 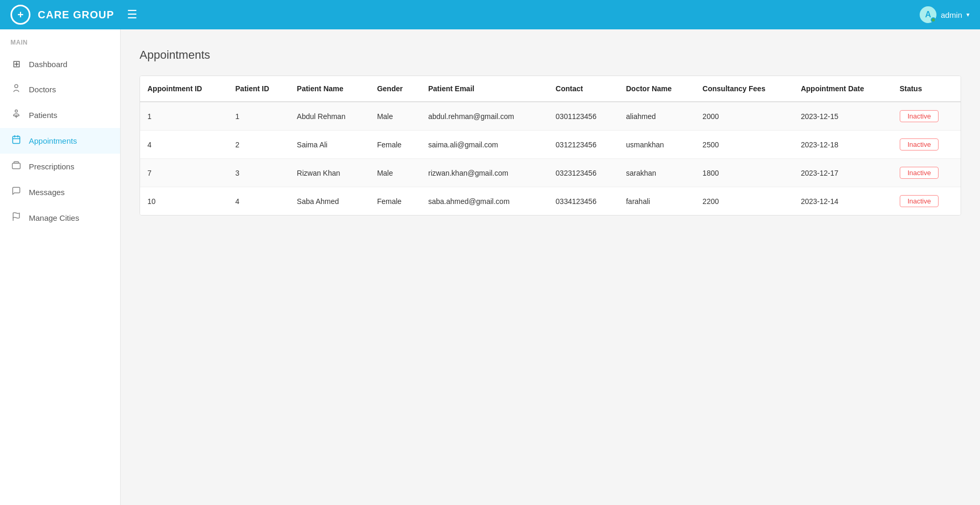 What do you see at coordinates (53, 141) in the screenshot?
I see `sidebar-item-label: Appointments` at bounding box center [53, 141].